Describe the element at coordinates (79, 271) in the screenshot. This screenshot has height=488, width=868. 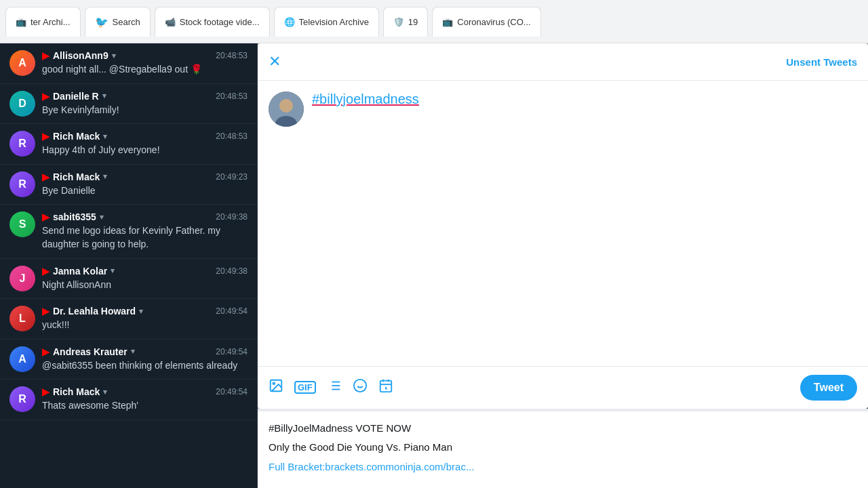
I see `chat-username-6: ▶ Janna Kolar ▾` at that location.